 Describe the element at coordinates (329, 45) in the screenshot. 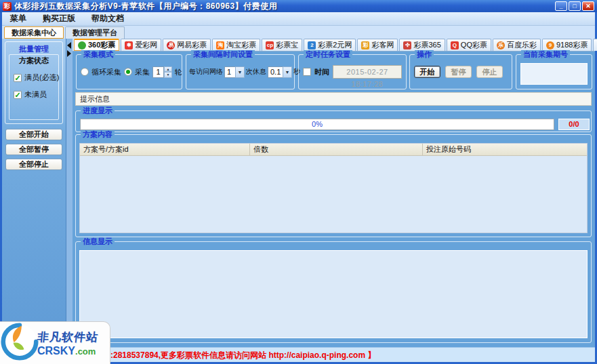

I see `site-tab-2yuan: 2 彩票2元网` at that location.